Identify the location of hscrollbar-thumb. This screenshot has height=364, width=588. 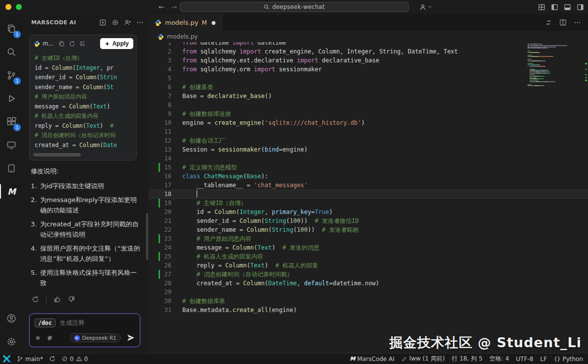
(57, 155).